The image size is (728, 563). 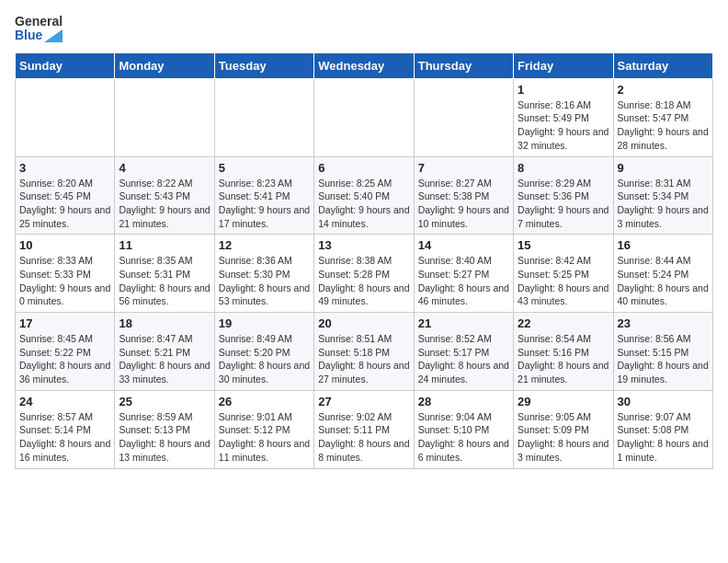 I want to click on day-info: Sunrise: 8:31 AM Sunset: 5:34 PM Dayligh…, so click(x=664, y=204).